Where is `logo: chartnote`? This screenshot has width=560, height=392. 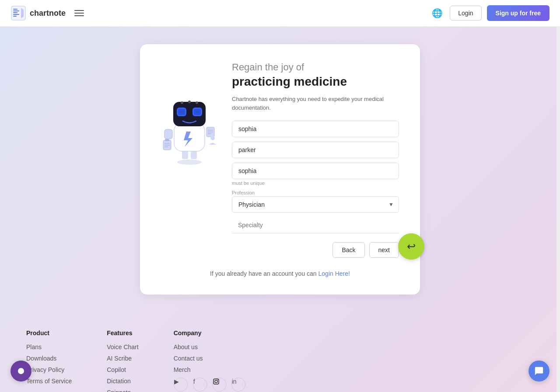
logo: chartnote is located at coordinates (38, 13).